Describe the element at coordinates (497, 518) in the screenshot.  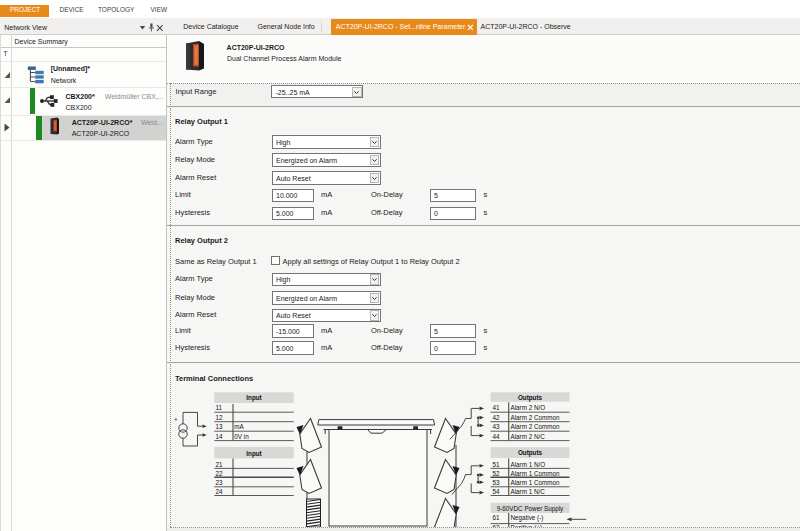
I see `svg-text: 61` at that location.